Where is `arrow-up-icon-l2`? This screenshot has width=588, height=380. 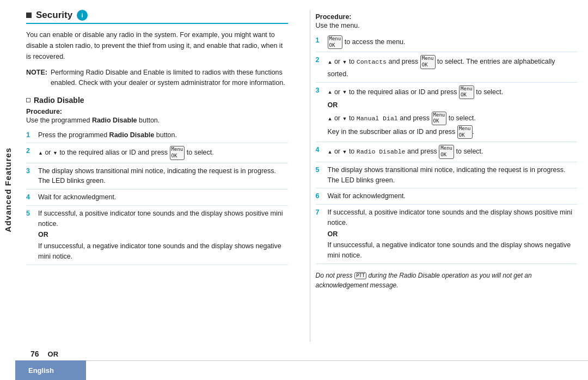 arrow-up-icon-l2 is located at coordinates (40, 152).